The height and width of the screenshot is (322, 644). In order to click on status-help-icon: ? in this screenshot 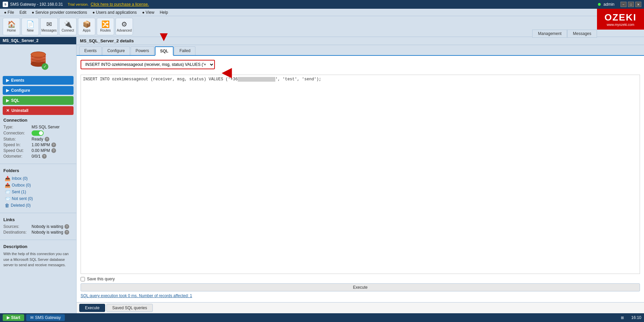, I will do `click(47, 139)`.